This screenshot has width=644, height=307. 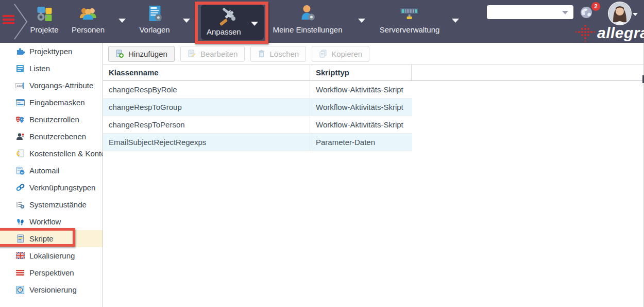 I want to click on table-header-row: Klassenname Skripttyp, so click(x=374, y=73).